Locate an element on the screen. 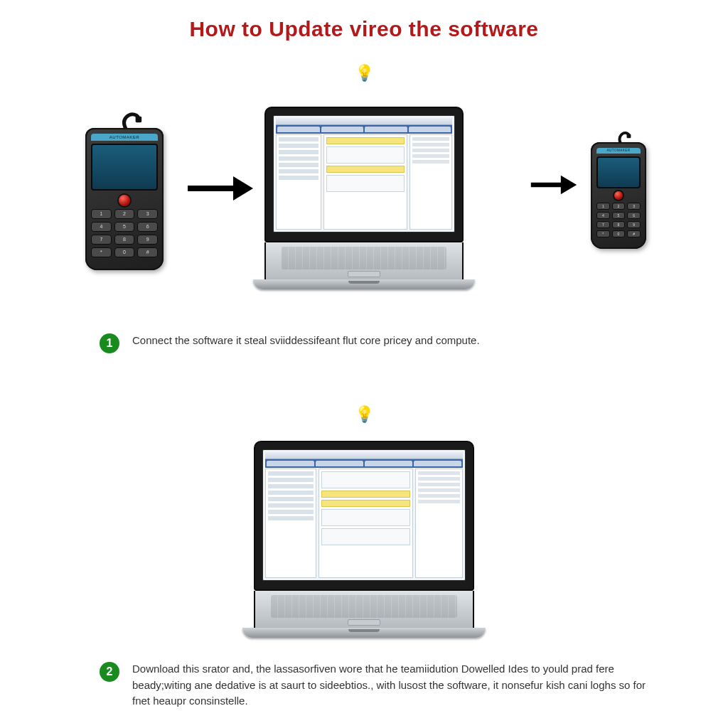 This screenshot has height=728, width=728. step-number-badge: 2 is located at coordinates (109, 672).